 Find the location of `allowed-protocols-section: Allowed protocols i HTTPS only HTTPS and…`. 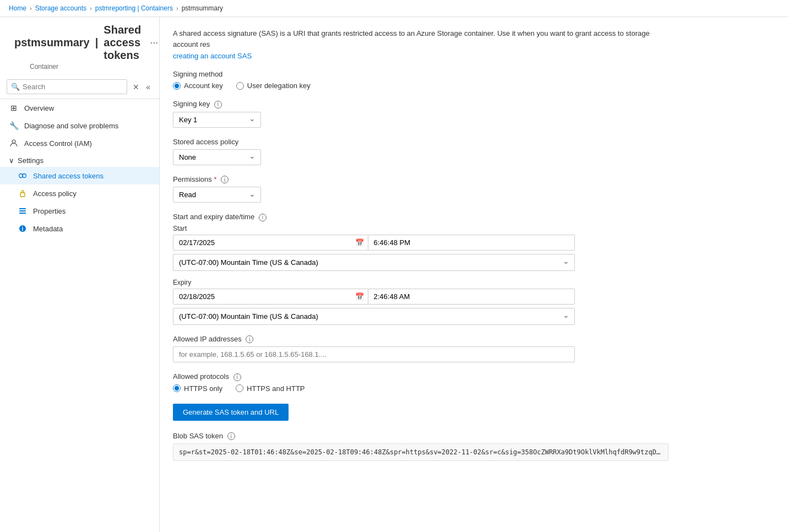

allowed-protocols-section: Allowed protocols i HTTPS only HTTPS and… is located at coordinates (474, 382).